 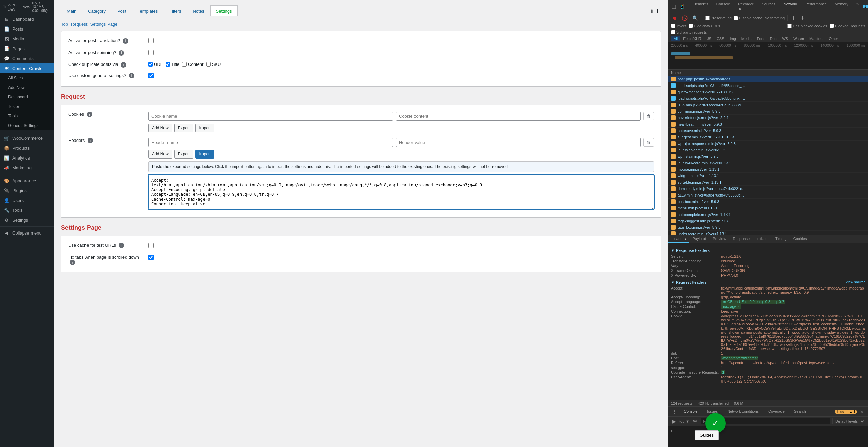 What do you see at coordinates (151, 245) in the screenshot?
I see `checkbox-cache-test-urls` at bounding box center [151, 245].